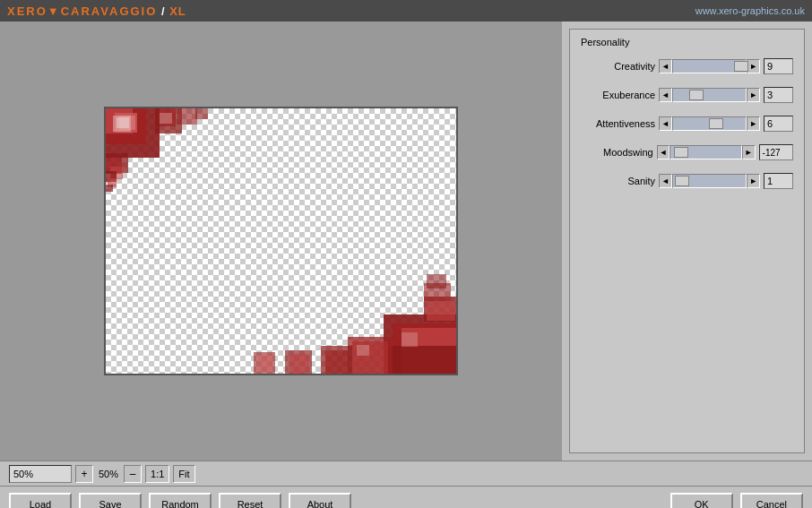 The image size is (812, 508). Describe the element at coordinates (778, 124) in the screenshot. I see `attentiveness-value: 6` at that location.